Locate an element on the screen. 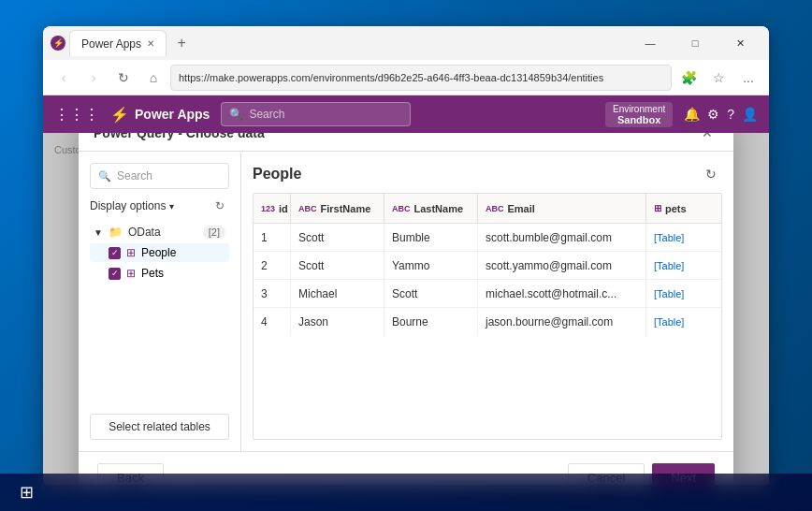 This screenshot has height=511, width=812. cell-pets-2: [Table] is located at coordinates (684, 266).